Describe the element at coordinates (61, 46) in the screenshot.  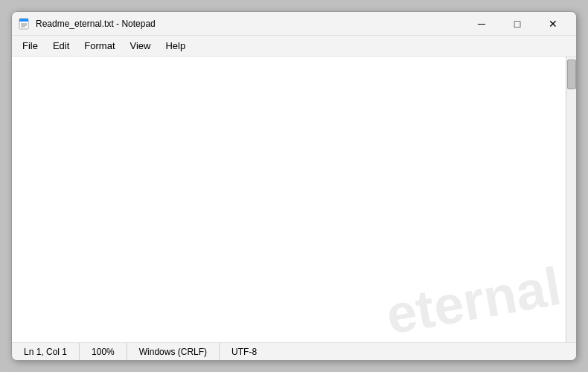
I see `menu-edit: Edit` at that location.